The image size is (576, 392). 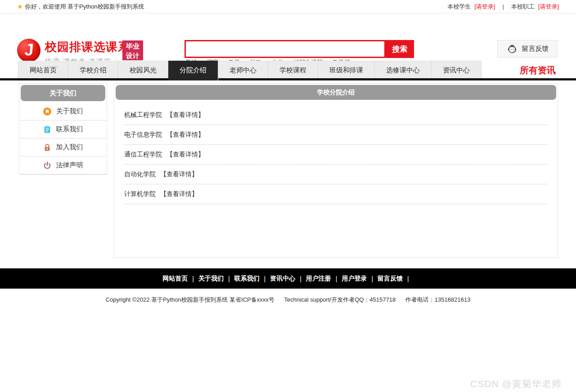 I want to click on nav-tab-home: 网站首页, so click(x=43, y=69).